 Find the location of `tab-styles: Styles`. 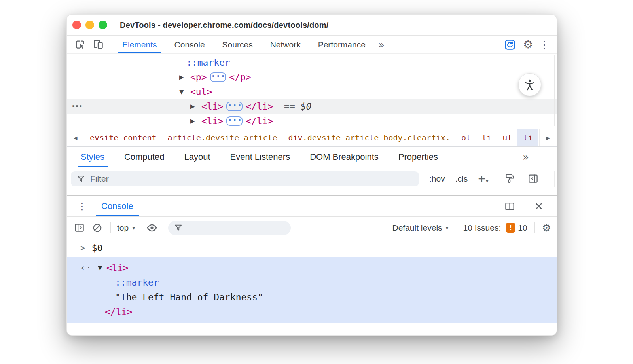

tab-styles: Styles is located at coordinates (93, 157).